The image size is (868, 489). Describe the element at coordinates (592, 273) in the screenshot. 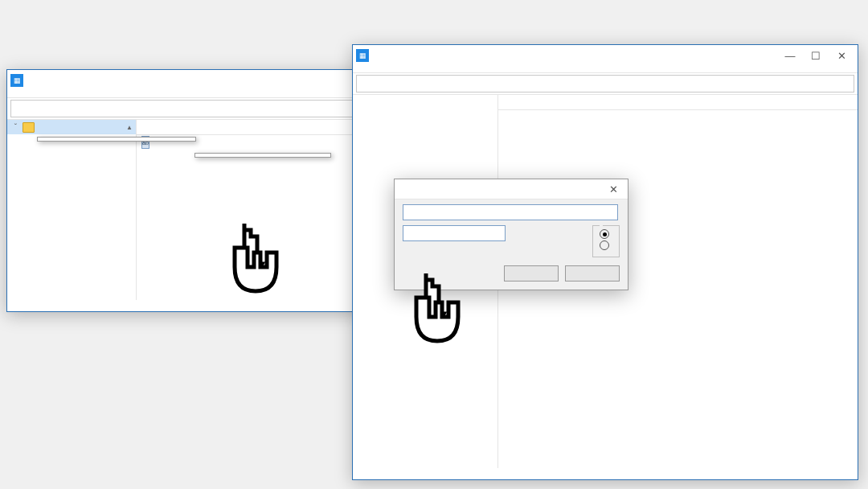

I see `cancel-button` at that location.